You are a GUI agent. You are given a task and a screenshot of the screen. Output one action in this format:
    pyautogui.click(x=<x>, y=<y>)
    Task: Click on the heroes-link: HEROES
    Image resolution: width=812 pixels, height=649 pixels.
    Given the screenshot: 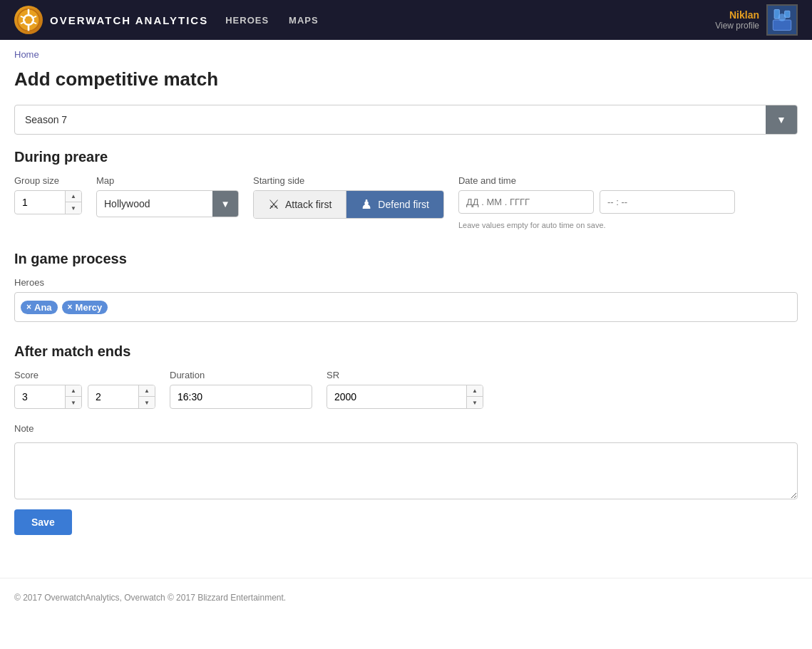 What is the action you would take?
    pyautogui.click(x=247, y=20)
    